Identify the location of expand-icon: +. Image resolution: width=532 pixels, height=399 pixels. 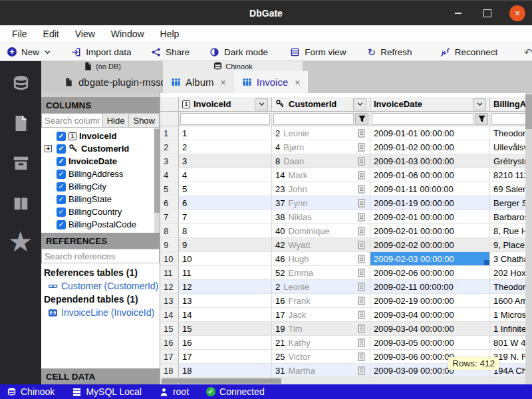
(48, 149).